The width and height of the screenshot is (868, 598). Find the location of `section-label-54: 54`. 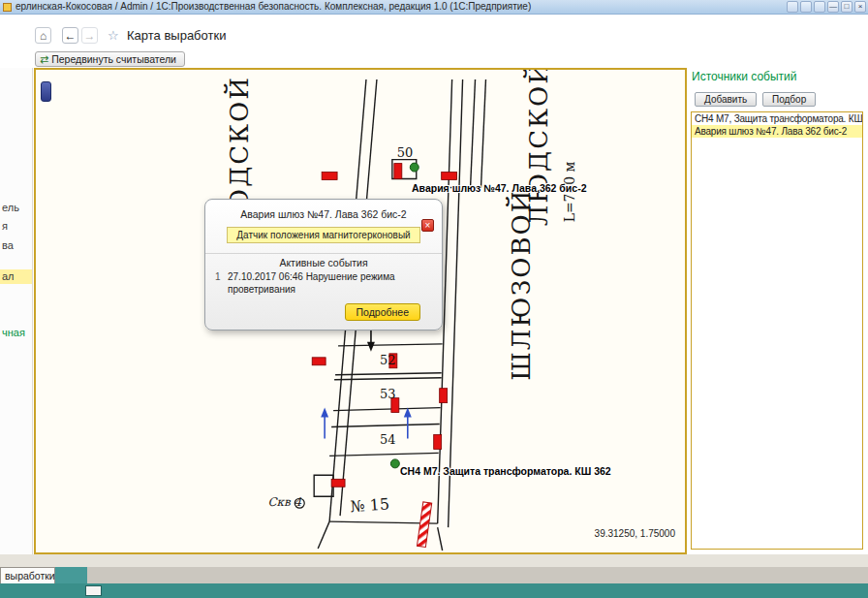

section-label-54: 54 is located at coordinates (388, 440).